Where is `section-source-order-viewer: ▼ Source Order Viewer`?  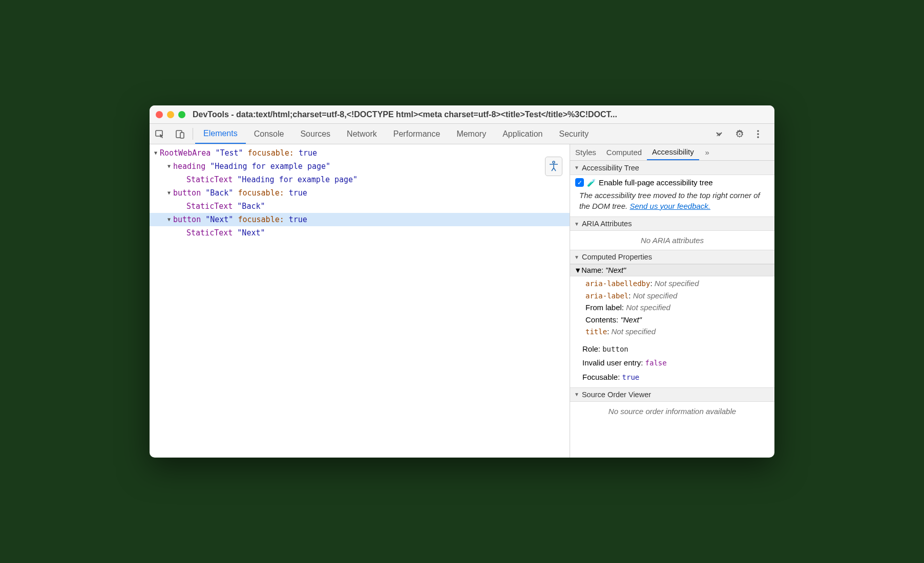 section-source-order-viewer: ▼ Source Order Viewer is located at coordinates (672, 395).